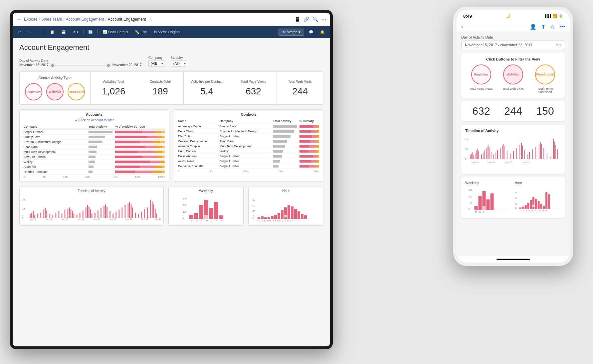 The image size is (593, 364). Describe the element at coordinates (156, 58) in the screenshot. I see `company-filter-label: Company` at that location.